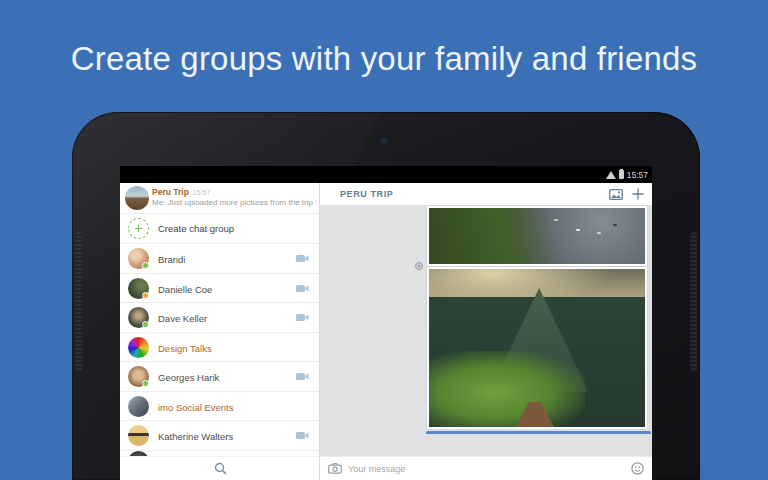  Describe the element at coordinates (220, 468) in the screenshot. I see `search-icon` at that location.